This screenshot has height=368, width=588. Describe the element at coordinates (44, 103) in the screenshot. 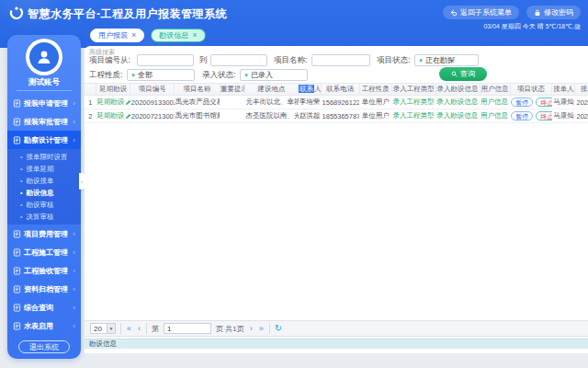

I see `sidebar-item-apply-mgmt: 报装申请管理 ›` at that location.